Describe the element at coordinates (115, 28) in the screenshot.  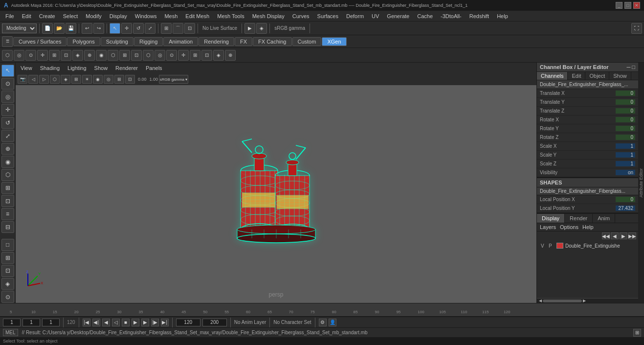
I see `select-tool-btn: ↖` at that location.